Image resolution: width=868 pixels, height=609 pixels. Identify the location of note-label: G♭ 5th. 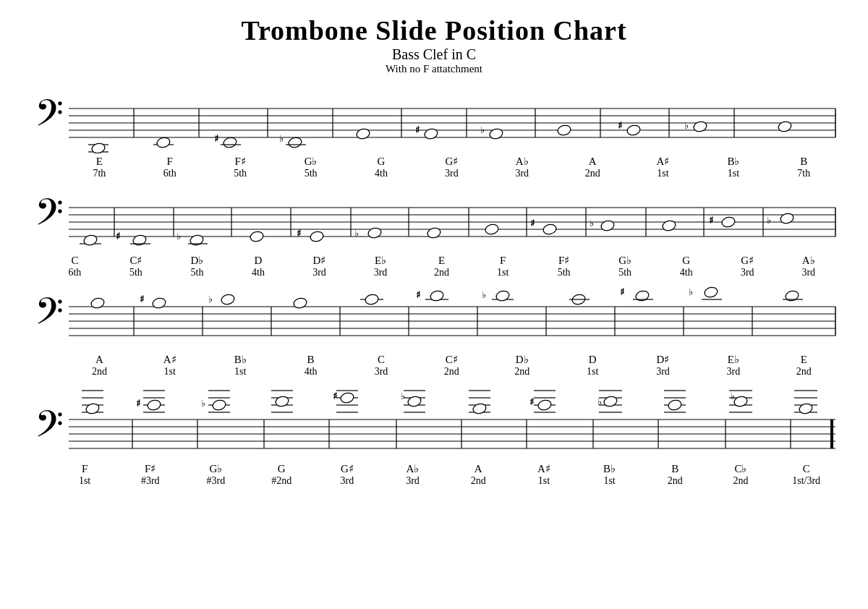
(311, 168).